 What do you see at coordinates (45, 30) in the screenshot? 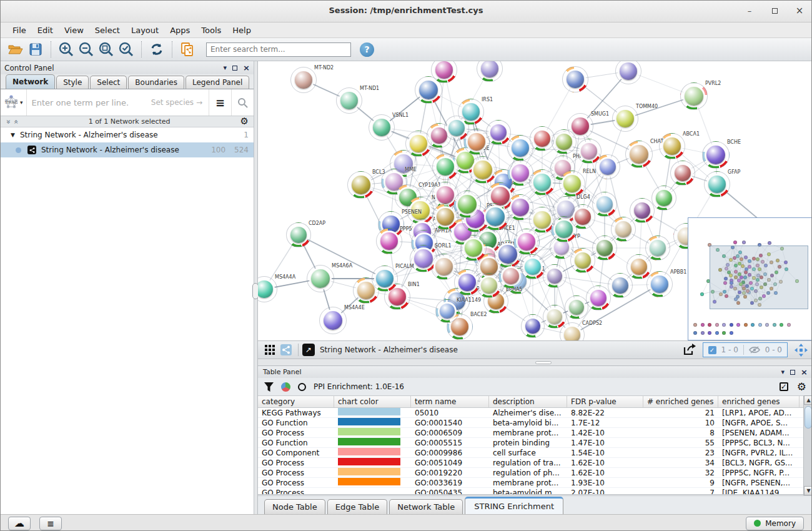
I see `menu-edit: Edit` at bounding box center [45, 30].